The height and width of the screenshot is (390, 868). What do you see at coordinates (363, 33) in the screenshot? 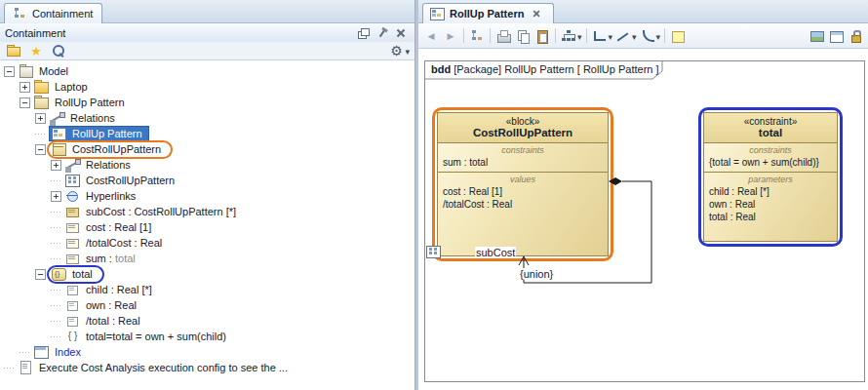
I see `restore-icon` at bounding box center [363, 33].